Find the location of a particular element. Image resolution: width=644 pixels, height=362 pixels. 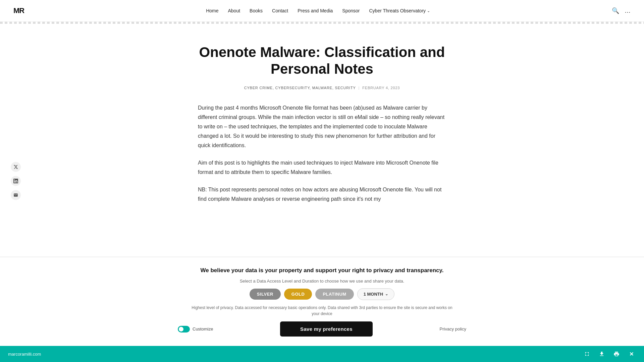

navigation: MR Home About Books Contact Press and Me… is located at coordinates (322, 11).